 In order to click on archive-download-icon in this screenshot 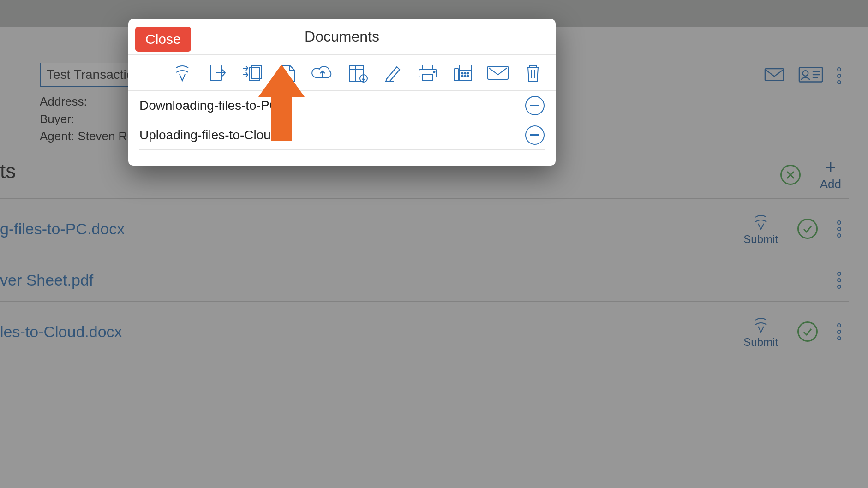, I will do `click(358, 73)`.